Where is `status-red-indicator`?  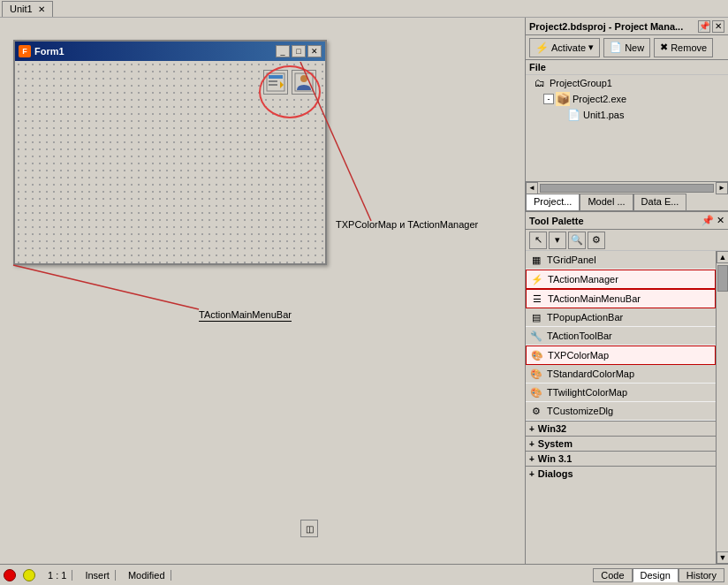
status-red-indicator is located at coordinates (10, 575).